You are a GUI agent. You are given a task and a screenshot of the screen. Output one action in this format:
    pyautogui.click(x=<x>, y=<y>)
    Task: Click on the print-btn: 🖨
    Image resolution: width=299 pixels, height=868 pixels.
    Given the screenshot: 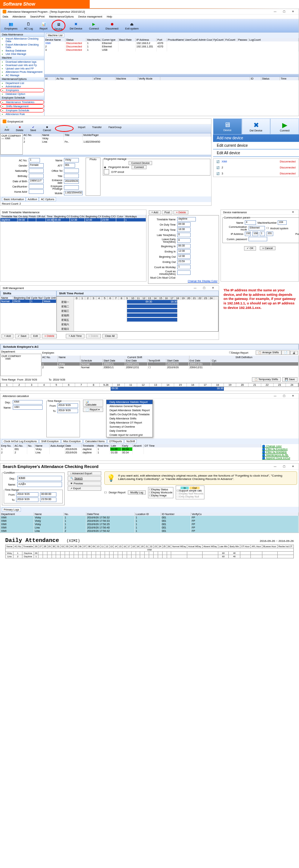 What is the action you would take?
    pyautogui.click(x=294, y=353)
    